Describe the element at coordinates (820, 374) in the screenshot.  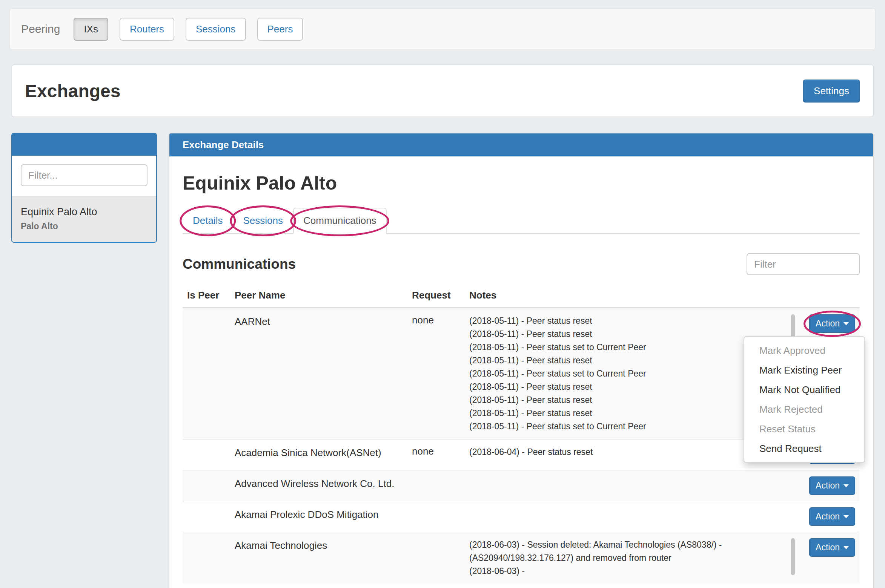
I see `action-cell: ActionMark ApprovedMark Existing PeerMar…` at that location.